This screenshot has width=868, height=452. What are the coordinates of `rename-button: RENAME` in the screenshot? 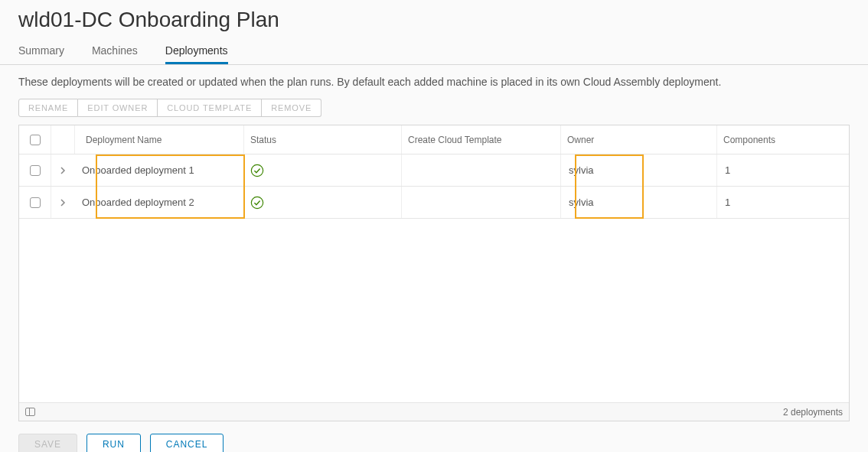 It's located at (48, 108).